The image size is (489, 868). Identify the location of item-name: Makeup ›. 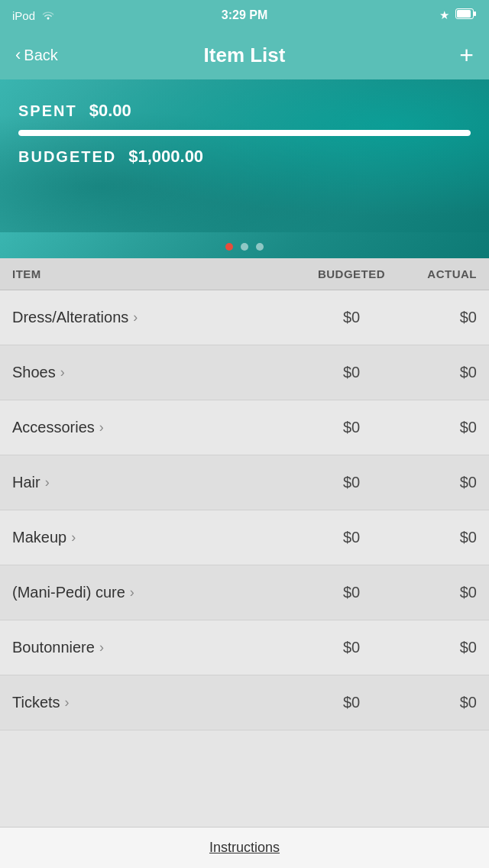
(145, 538).